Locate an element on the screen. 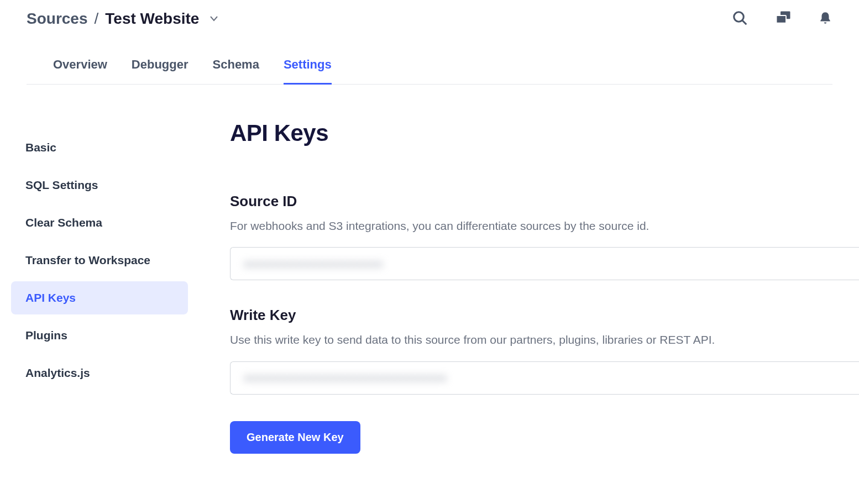 Image resolution: width=859 pixels, height=504 pixels. source-id-description: For webhooks and S3 integrations, you ca… is located at coordinates (544, 225).